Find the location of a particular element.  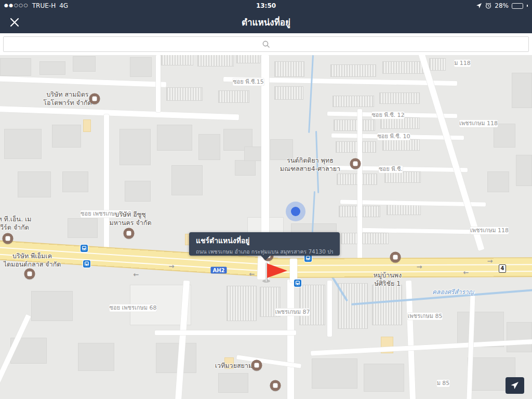

location-tooltip: แชร์ตำแหน่งที่อยู่ ถนน เพชรเกษม อำเภอ กร… is located at coordinates (264, 244).